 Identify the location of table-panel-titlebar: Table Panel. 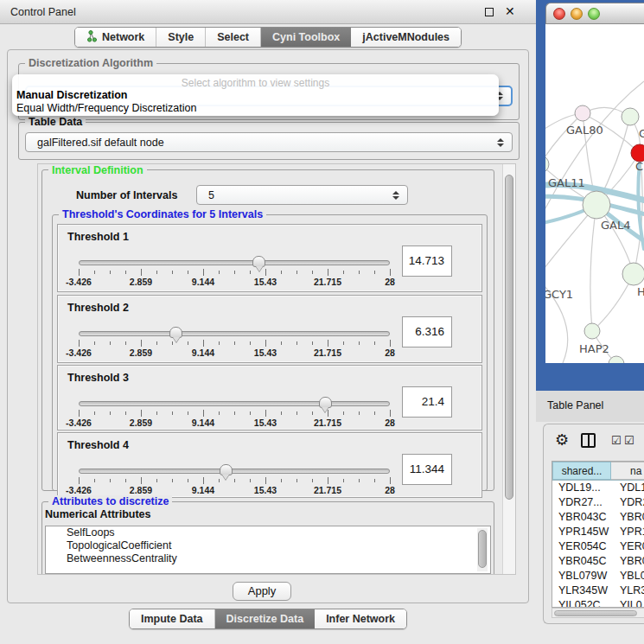
(590, 406).